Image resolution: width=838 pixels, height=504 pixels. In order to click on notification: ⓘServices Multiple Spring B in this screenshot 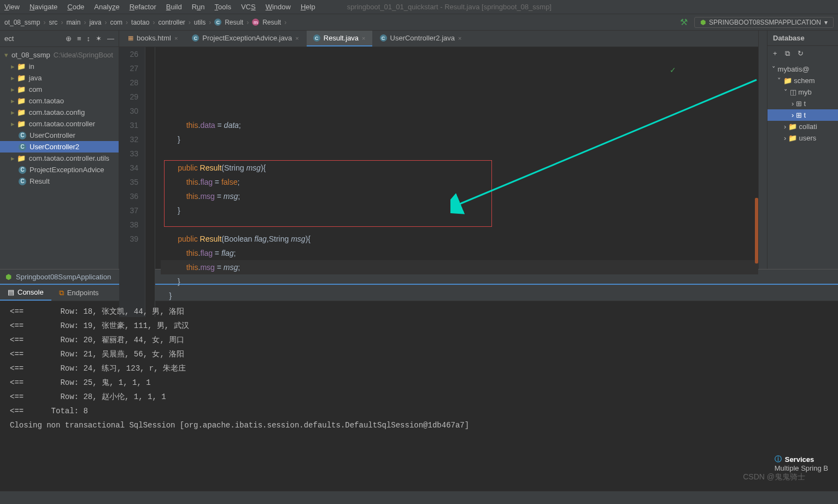, I will do `click(801, 464)`.